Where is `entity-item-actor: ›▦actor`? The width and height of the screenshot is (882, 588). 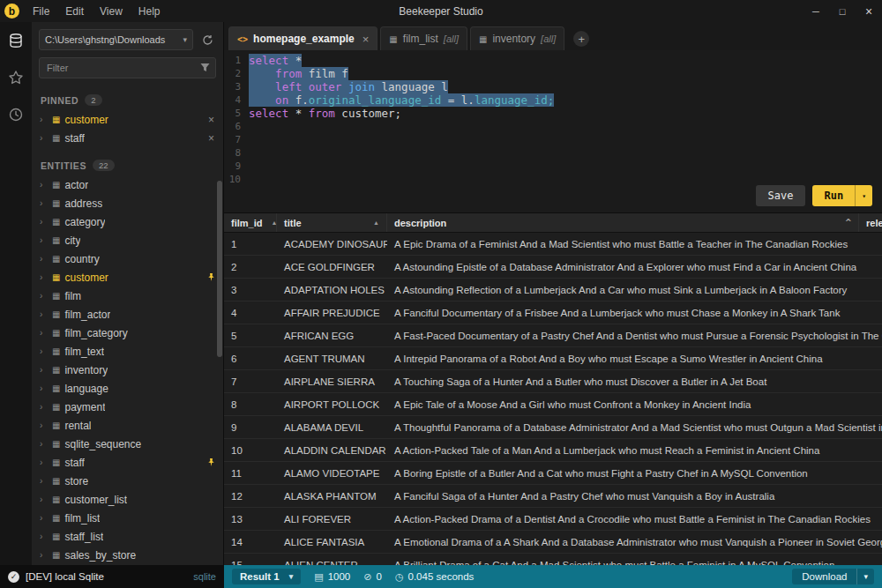 entity-item-actor: ›▦actor is located at coordinates (127, 185).